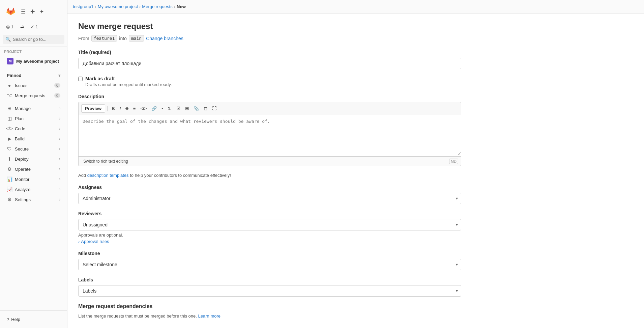 The width and height of the screenshot is (644, 328). Describe the element at coordinates (270, 198) in the screenshot. I see `assignees-select: Administrator` at that location.